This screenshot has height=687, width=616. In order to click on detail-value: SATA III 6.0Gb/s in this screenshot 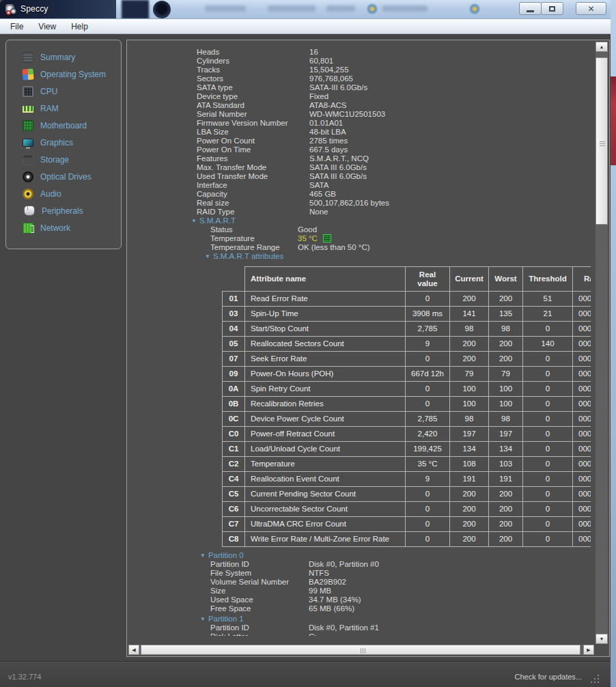, I will do `click(338, 176)`.